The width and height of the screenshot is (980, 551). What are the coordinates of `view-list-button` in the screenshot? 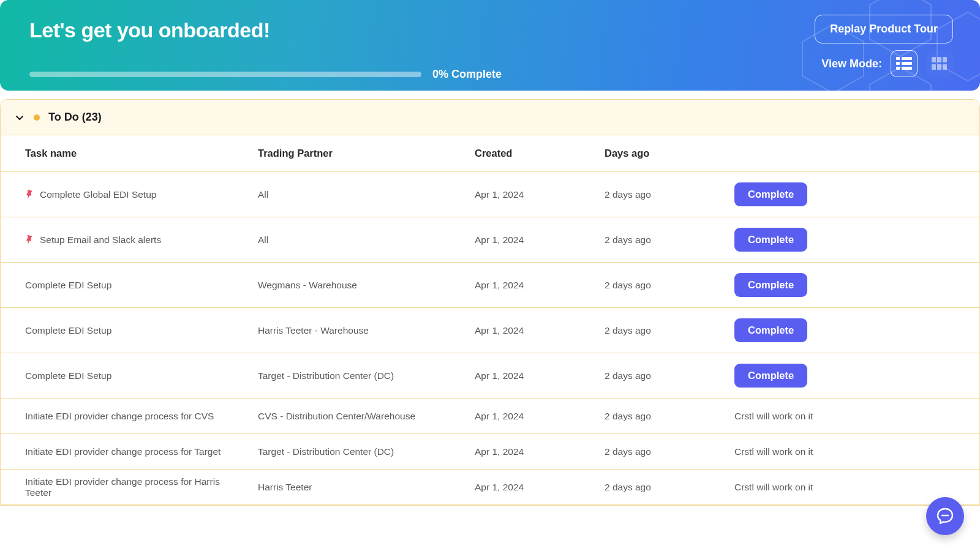 It's located at (904, 64).